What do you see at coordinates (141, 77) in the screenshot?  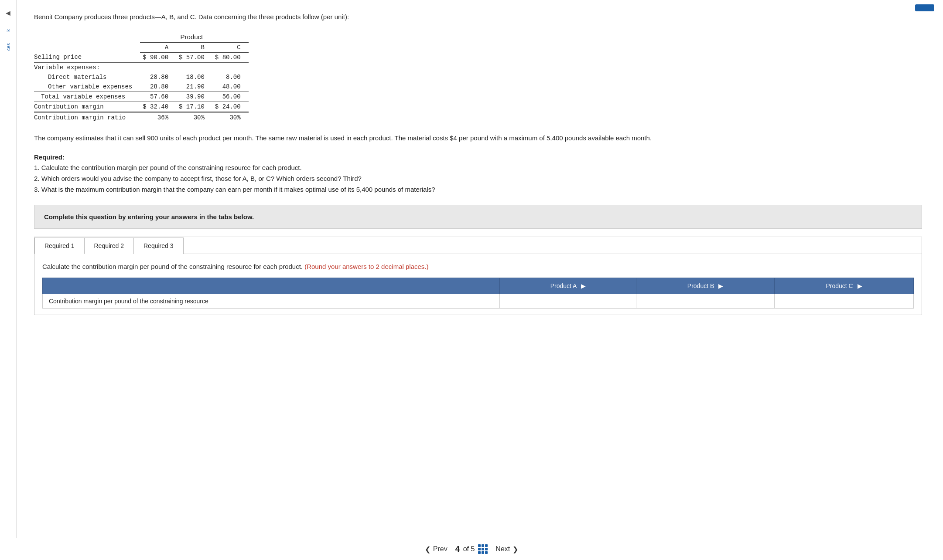 I see `product-table: Product A B C Selling price $ 90.00 $ 57…` at bounding box center [141, 77].